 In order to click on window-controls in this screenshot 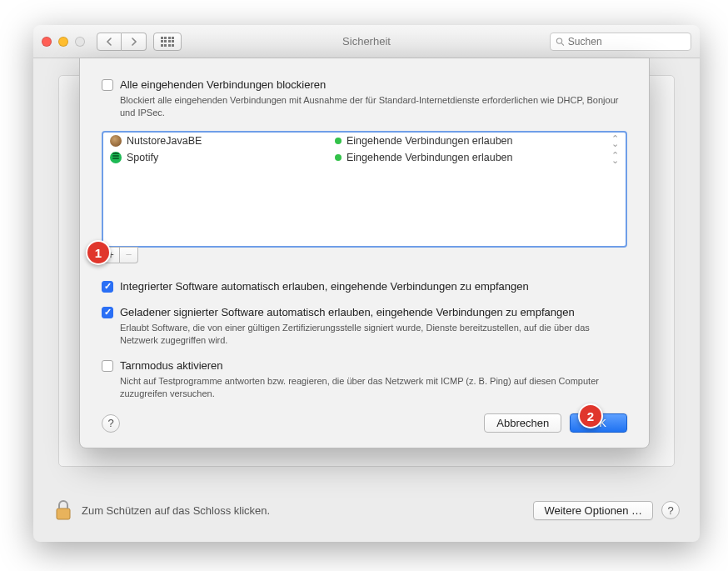, I will do `click(63, 42)`.